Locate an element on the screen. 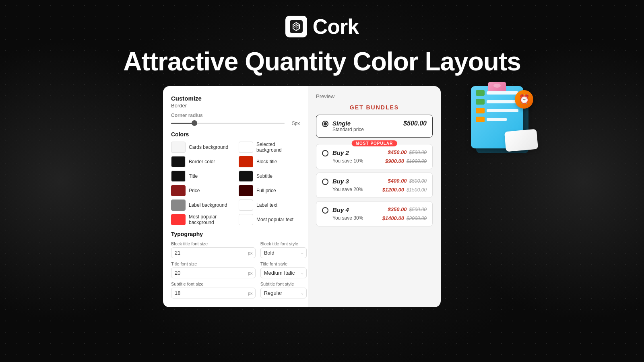 The image size is (644, 362). bundle-card-single: Single Standard price $500.00 is located at coordinates (374, 126).